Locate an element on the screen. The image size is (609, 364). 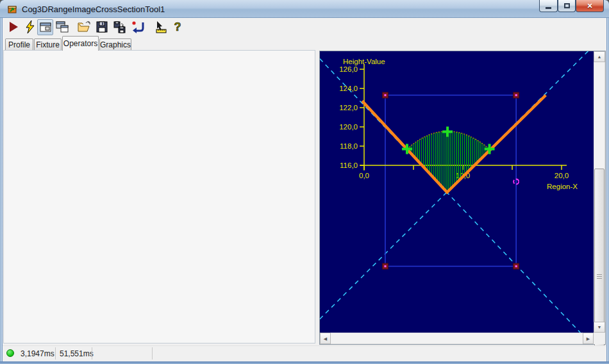
display-vscroll-up-button: ▲ is located at coordinates (599, 56).